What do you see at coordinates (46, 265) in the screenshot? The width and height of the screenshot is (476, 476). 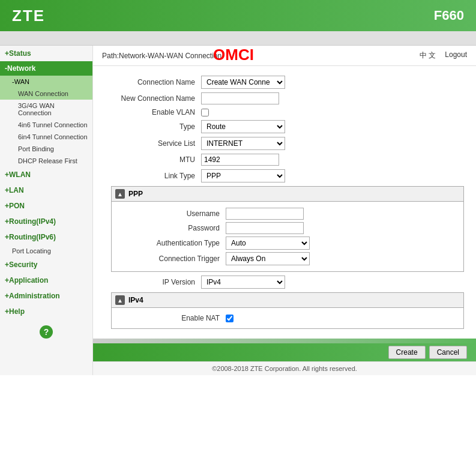 I see `sidebar-item-security: +Security` at bounding box center [46, 265].